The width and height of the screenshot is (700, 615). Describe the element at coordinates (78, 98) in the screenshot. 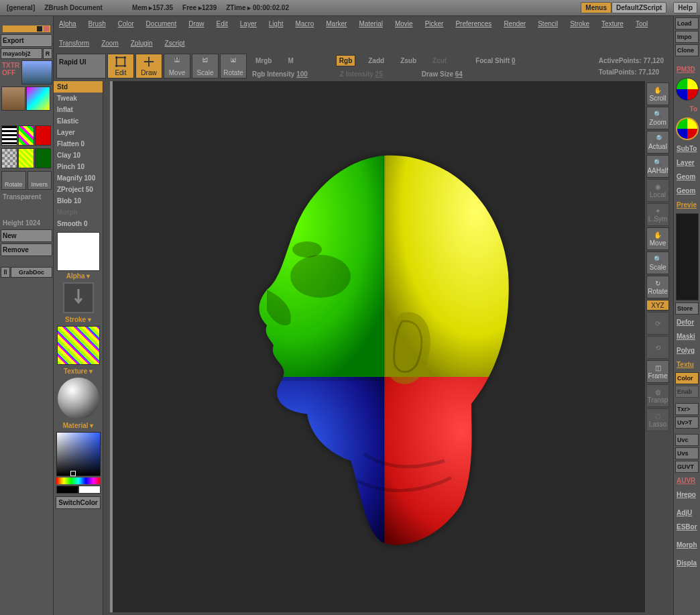

I see `brush-tweak: Tweak` at that location.